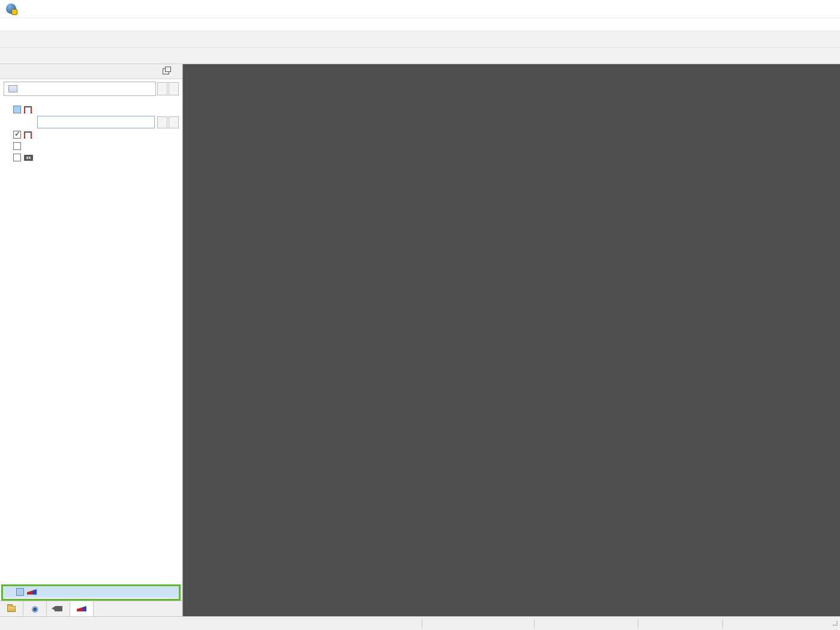  Describe the element at coordinates (17, 134) in the screenshot. I see `mode-shape-checkbox` at that location.